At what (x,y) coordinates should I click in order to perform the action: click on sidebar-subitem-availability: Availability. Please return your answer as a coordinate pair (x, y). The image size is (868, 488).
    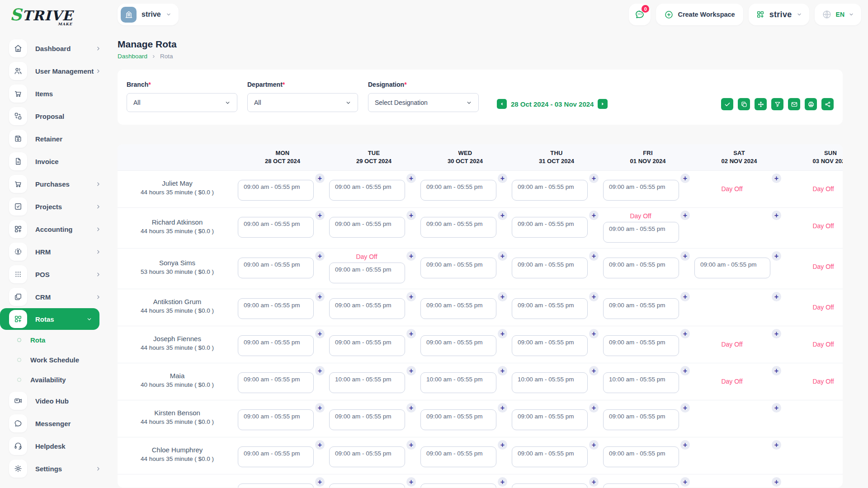
    Looking at the image, I should click on (57, 380).